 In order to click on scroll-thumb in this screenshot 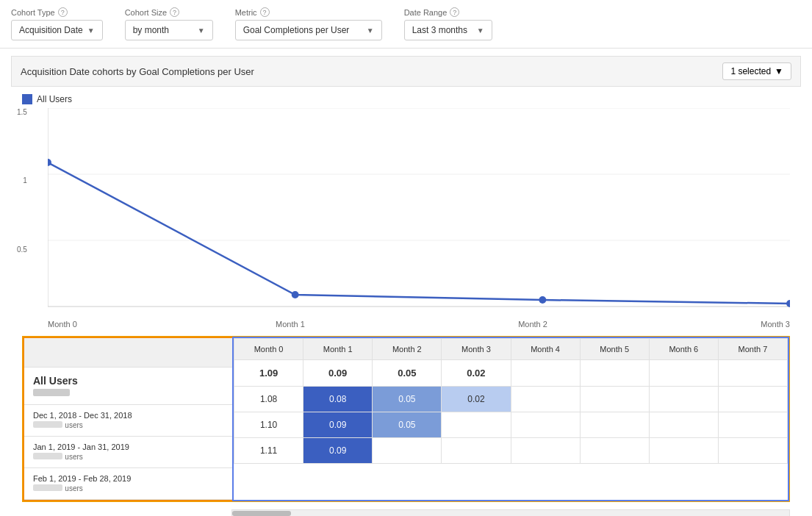, I will do `click(262, 513)`.